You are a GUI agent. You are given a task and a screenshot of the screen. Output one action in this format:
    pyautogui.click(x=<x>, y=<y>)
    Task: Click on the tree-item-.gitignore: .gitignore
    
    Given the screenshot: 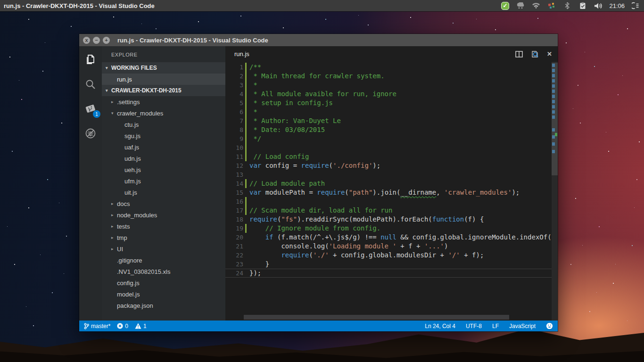 What is the action you would take?
    pyautogui.click(x=164, y=260)
    